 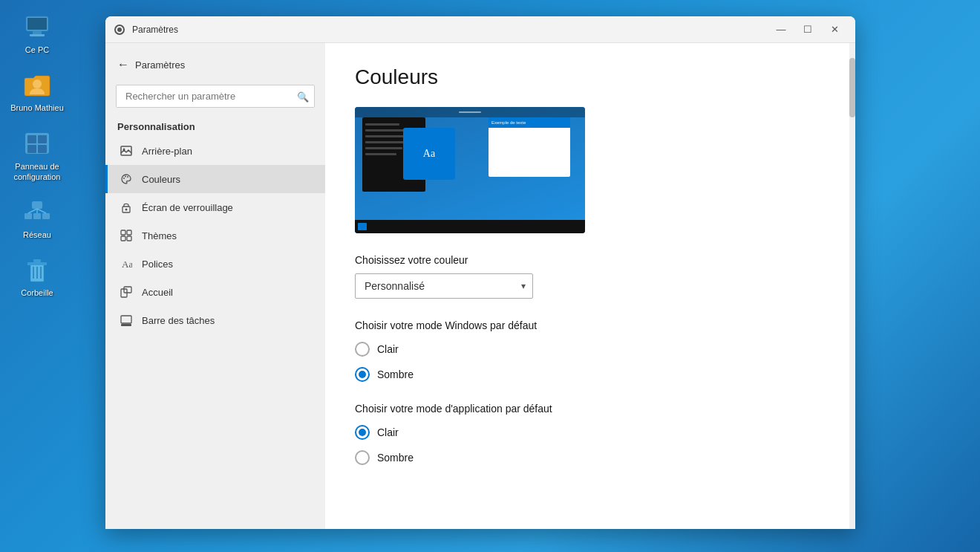 I want to click on fonts-icon: Aa, so click(x=126, y=264).